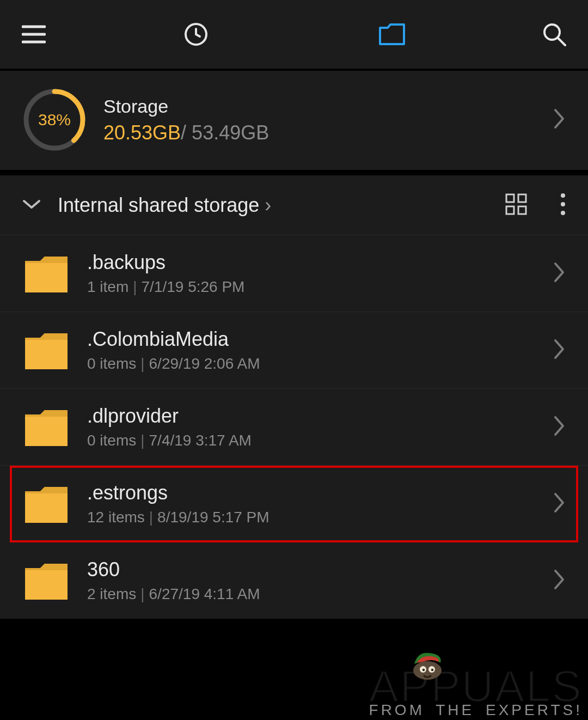  Describe the element at coordinates (320, 263) in the screenshot. I see `folder-name: .backups` at that location.